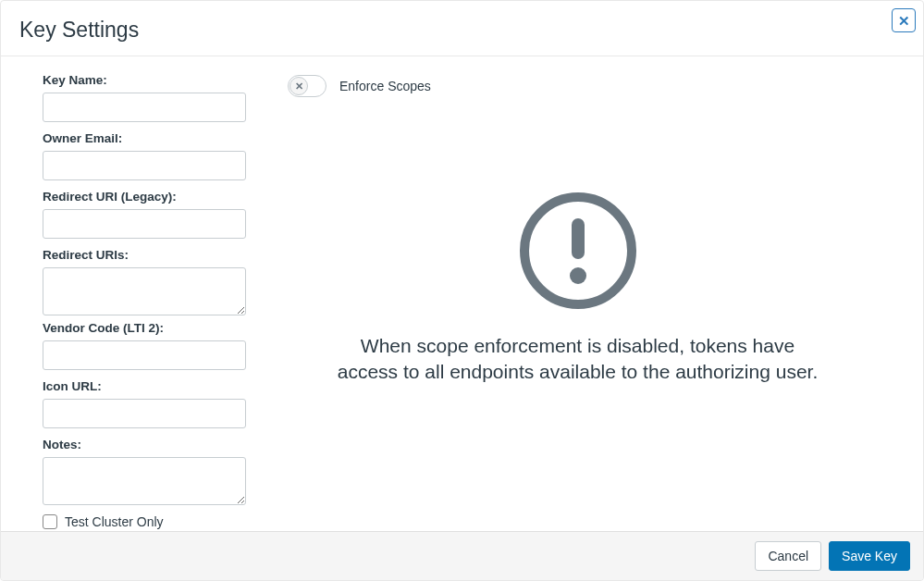 The height and width of the screenshot is (581, 924). What do you see at coordinates (144, 355) in the screenshot?
I see `vendor-code-input` at bounding box center [144, 355].